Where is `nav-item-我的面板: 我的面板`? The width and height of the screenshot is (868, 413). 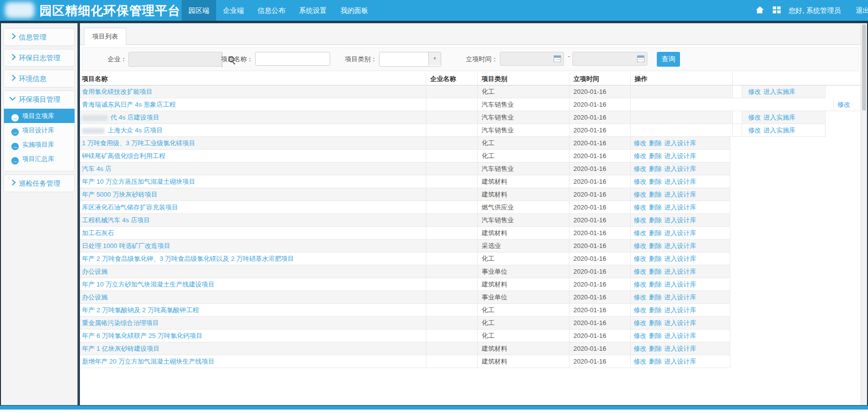 nav-item-我的面板: 我的面板 is located at coordinates (354, 10).